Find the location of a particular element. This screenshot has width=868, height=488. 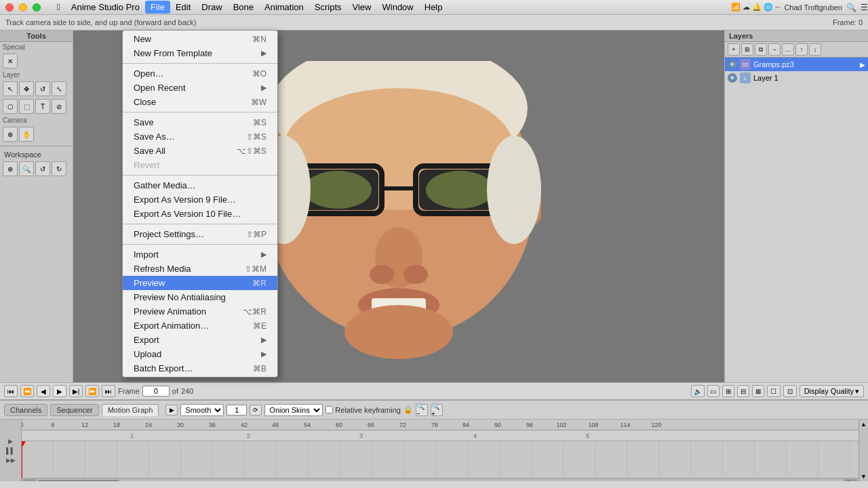

layer-item-gramps: 👁 3D Gramps.pz3 ▶ is located at coordinates (796, 64).